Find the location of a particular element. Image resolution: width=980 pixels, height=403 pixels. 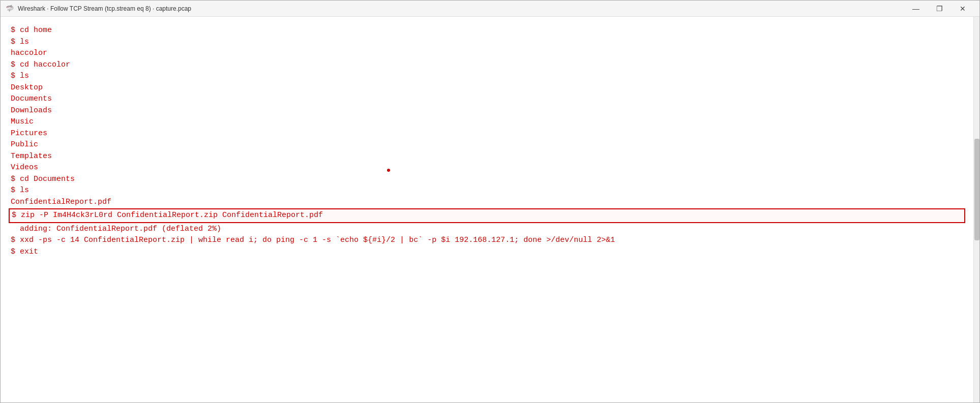

title-bar: 🦈 Wireshark · Follow TCP Stream (tcp.str… is located at coordinates (490, 9).